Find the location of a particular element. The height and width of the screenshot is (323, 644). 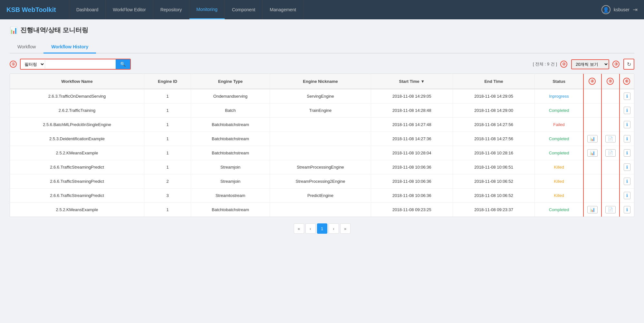

cell-engine-type: Streamtostream is located at coordinates (231, 196).